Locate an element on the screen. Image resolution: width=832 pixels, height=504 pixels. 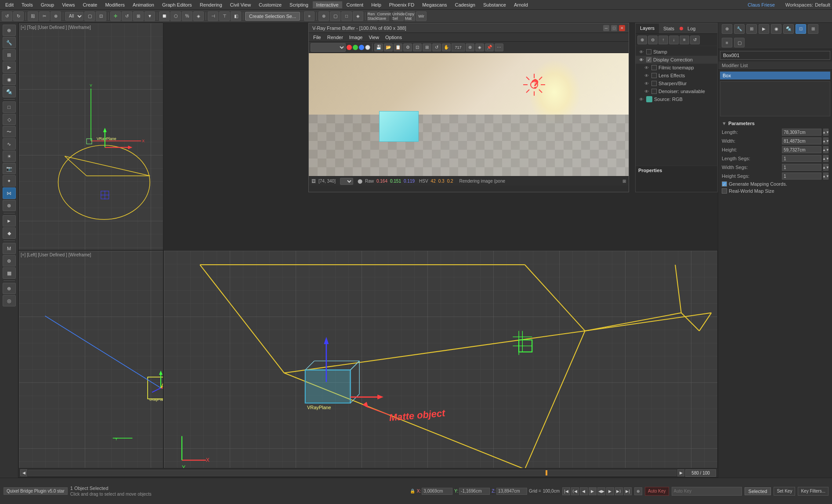
extra-btn1: ⊕ is located at coordinates (9, 288).